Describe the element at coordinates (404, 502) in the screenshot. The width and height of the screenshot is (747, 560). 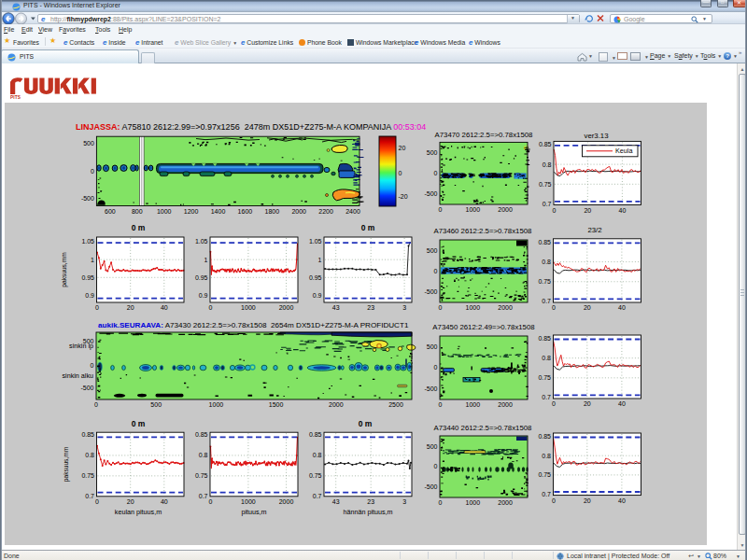
I see `svg-text: 3` at that location.